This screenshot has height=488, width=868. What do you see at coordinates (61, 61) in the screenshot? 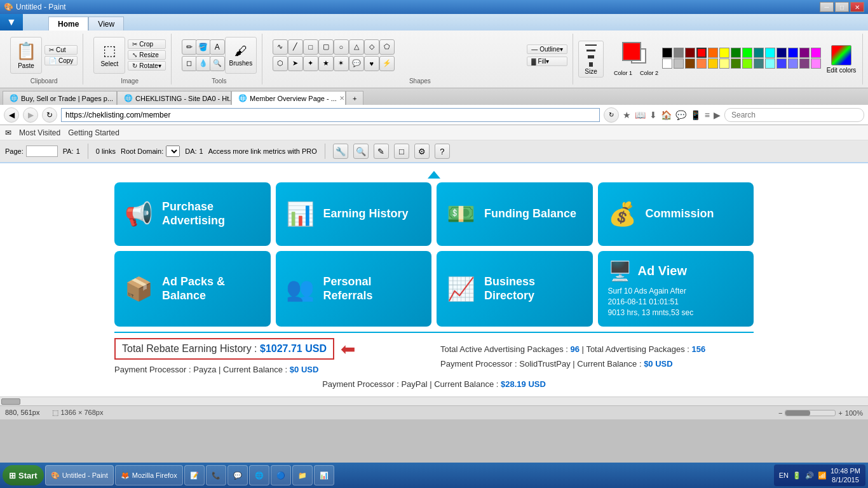
I see `copy-button: 📄 Copy` at bounding box center [61, 61].